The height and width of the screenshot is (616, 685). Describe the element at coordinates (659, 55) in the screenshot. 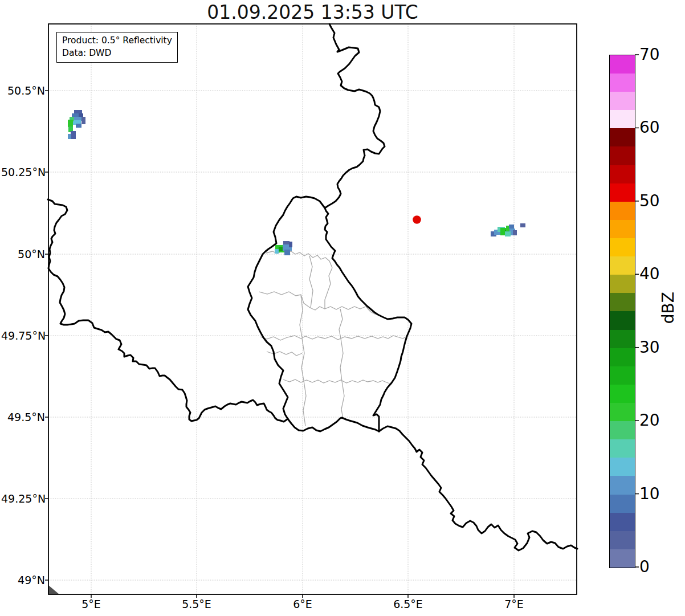

I see `colorbar-tick-label: 70` at that location.